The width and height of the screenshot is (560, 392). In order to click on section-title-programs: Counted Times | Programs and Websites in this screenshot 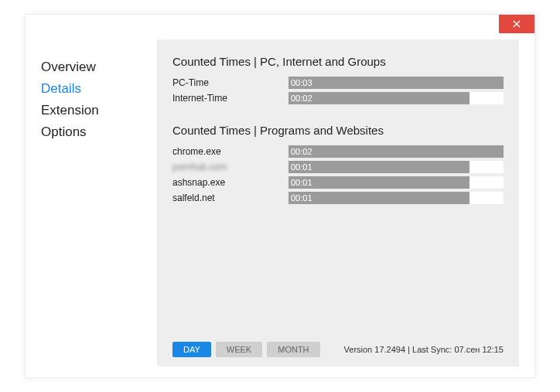, I will do `click(338, 130)`.